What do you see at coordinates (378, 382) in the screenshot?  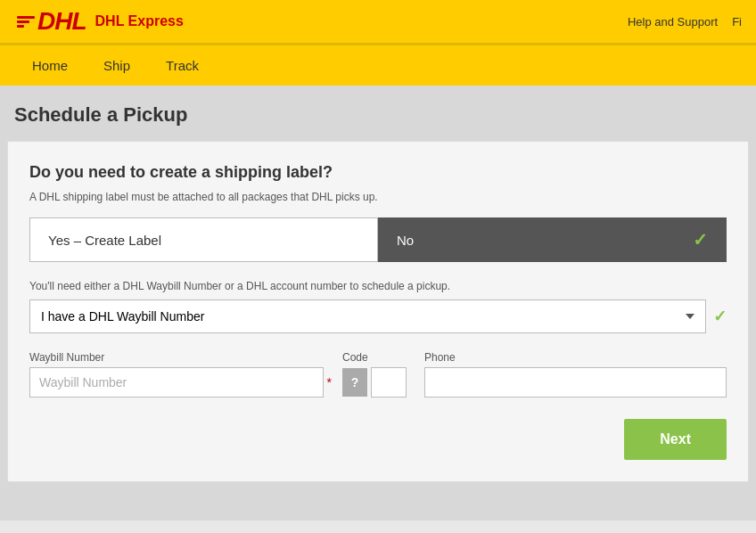 I see `code-input-row: ?` at bounding box center [378, 382].